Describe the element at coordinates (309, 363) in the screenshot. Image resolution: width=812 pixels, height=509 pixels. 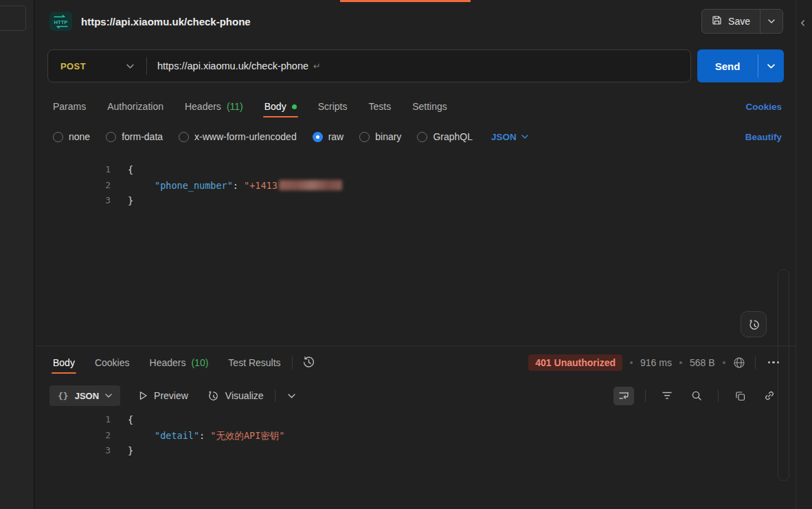
I see `response-history-button` at that location.